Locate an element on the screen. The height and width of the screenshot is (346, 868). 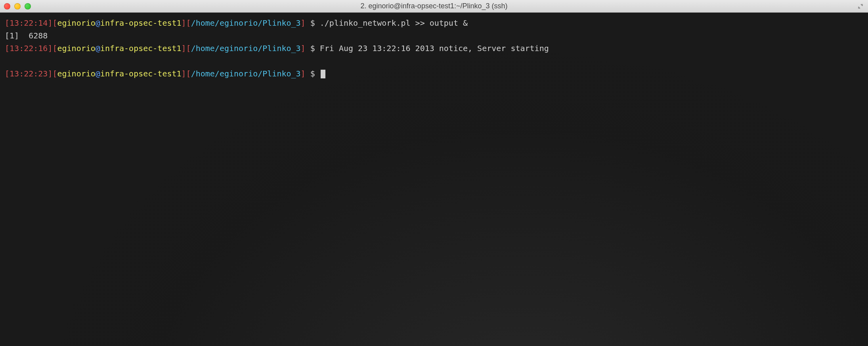
title-bar: 2. eginorio@infra-opsec-test1:~/Plinko_3… is located at coordinates (434, 6).